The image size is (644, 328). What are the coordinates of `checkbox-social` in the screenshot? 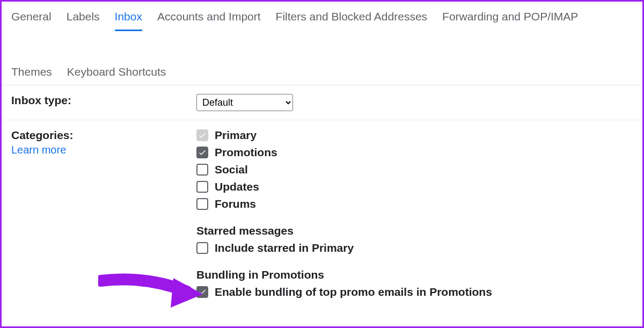 It's located at (202, 170).